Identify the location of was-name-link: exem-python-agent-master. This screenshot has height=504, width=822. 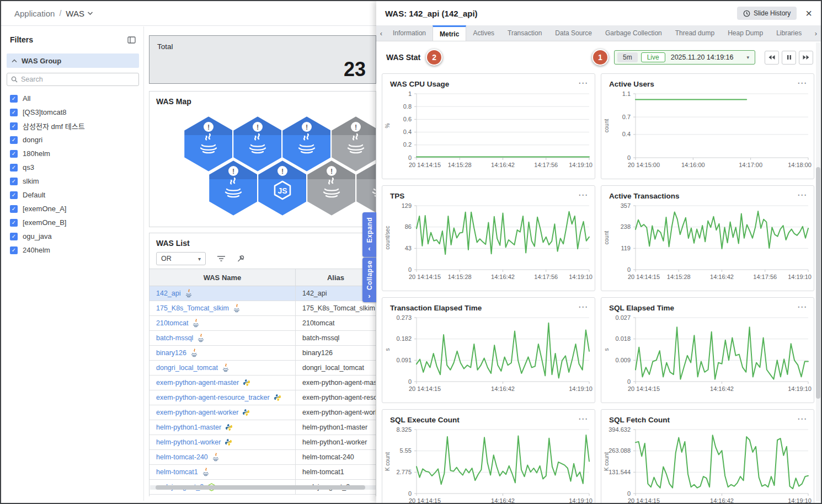
(198, 383).